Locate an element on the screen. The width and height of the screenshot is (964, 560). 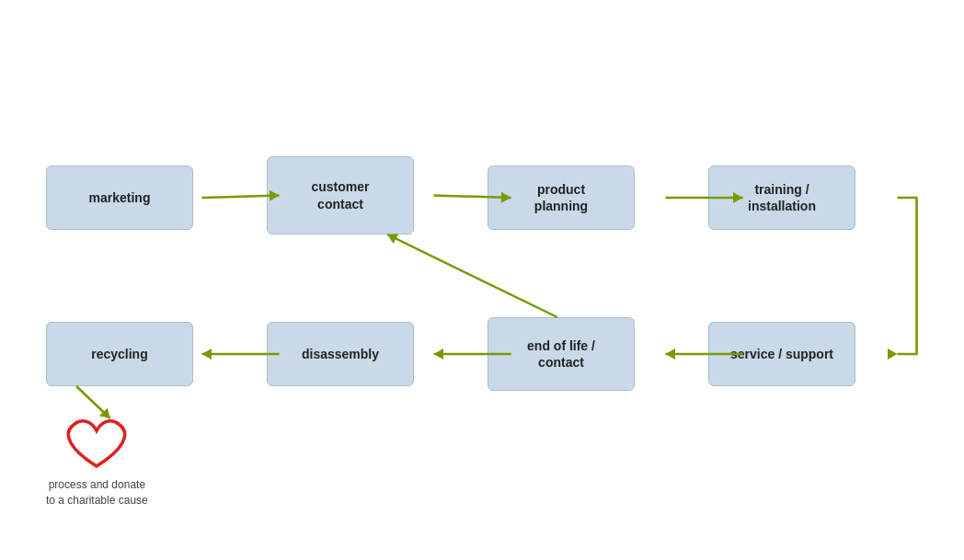
box-training-installation: training /installation is located at coordinates (782, 198).